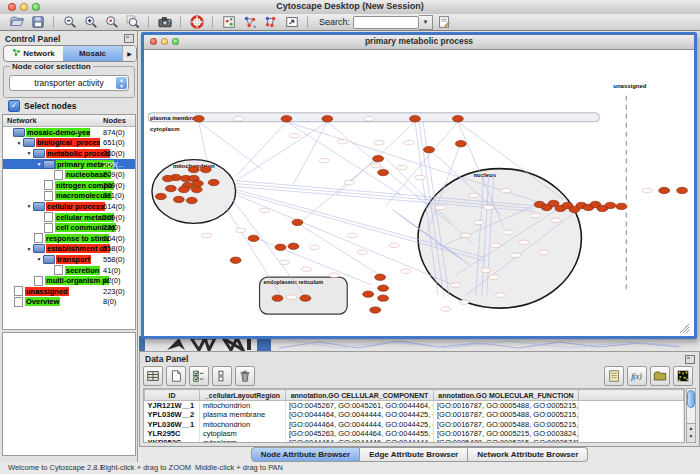 Image resolution: width=700 pixels, height=474 pixels. I want to click on search-dropdown-arrow: ▾, so click(426, 22).